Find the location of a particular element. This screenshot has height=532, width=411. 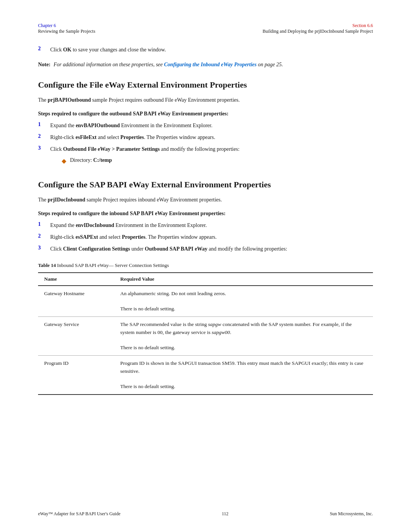

section2-step2: 2 Right-click esSAPExt and select Proper… is located at coordinates (206, 237).